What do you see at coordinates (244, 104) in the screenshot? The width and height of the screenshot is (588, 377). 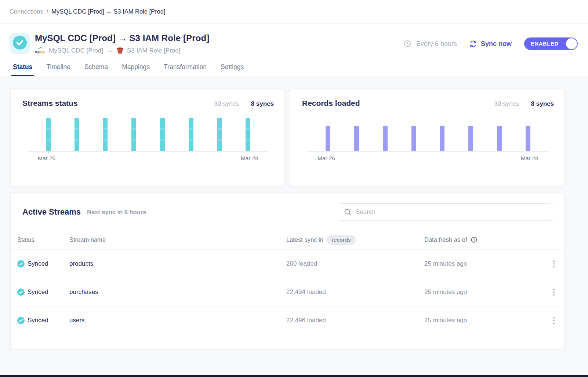 I see `streams-range-toggle: 30 syncs 8 syncs` at bounding box center [244, 104].